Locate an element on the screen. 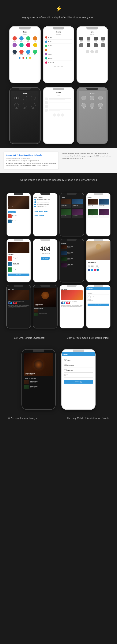 Image resolution: width=117 pixels, height=644 pixels. amp-button: AMP POSTS is located at coordinates (12, 212).